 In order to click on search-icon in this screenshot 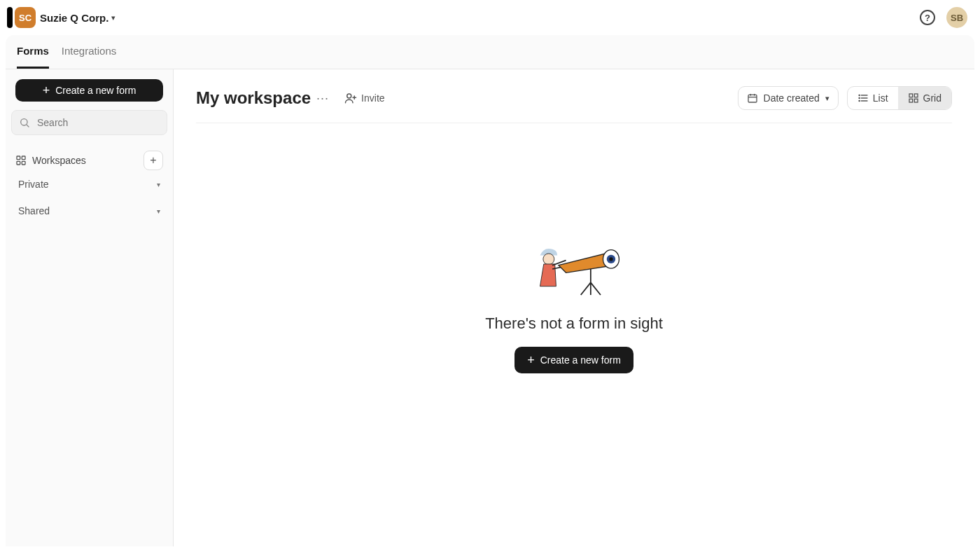, I will do `click(24, 123)`.